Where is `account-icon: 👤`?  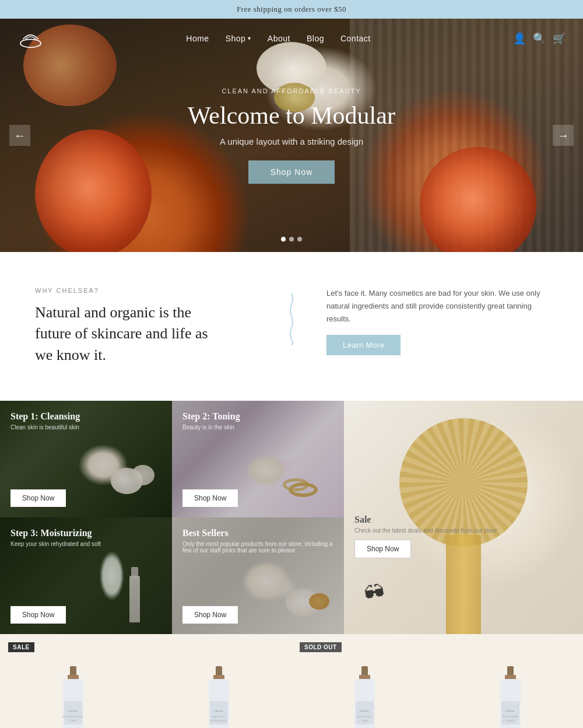 account-icon: 👤 is located at coordinates (519, 38).